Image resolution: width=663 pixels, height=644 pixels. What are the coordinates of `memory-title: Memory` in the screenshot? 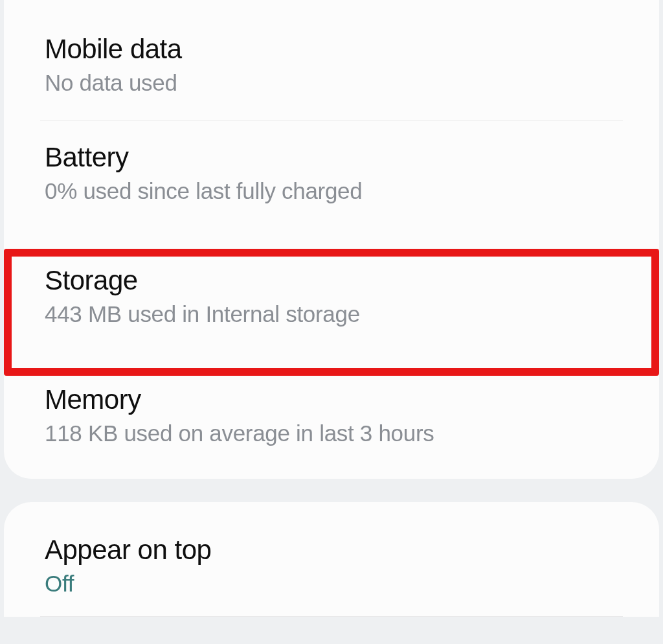 It's located at (332, 400).